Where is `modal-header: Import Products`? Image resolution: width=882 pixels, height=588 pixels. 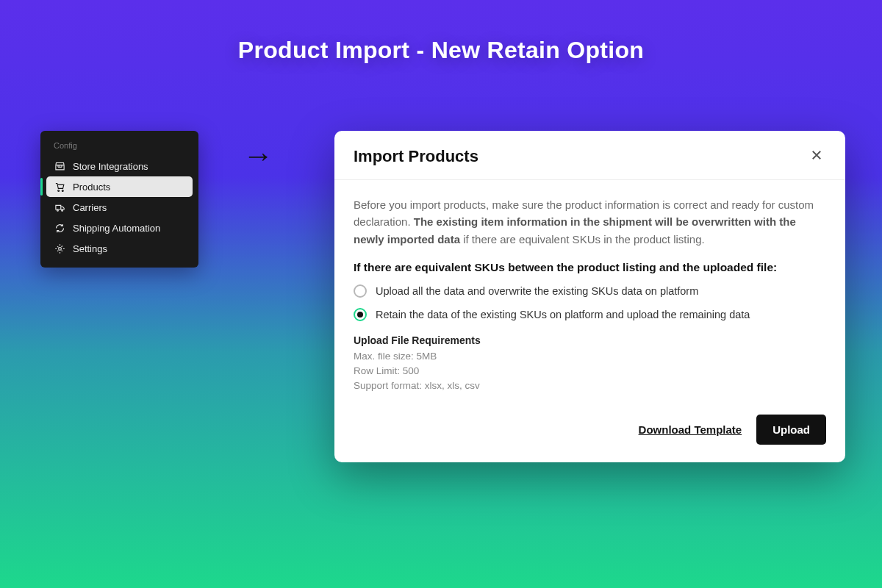 modal-header: Import Products is located at coordinates (589, 156).